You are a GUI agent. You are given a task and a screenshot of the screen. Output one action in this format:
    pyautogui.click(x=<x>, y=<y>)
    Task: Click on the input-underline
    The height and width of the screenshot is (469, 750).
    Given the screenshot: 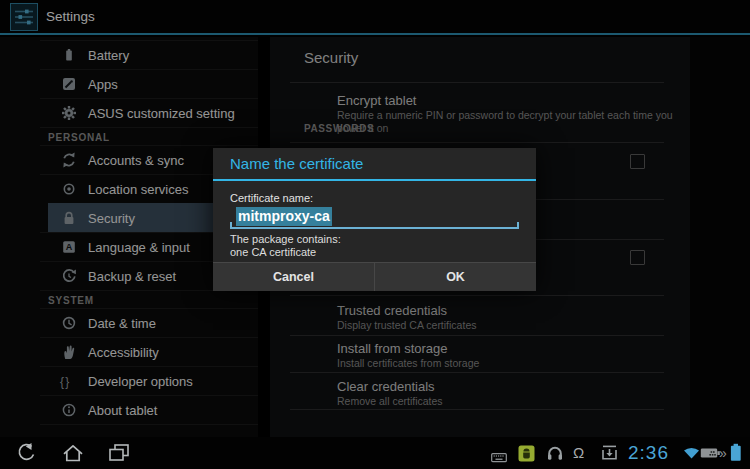 What is the action you would take?
    pyautogui.click(x=374, y=228)
    